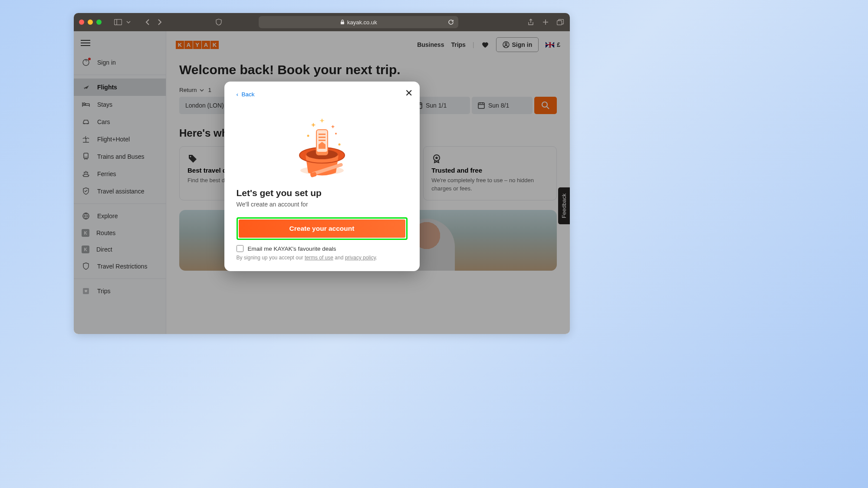 The image size is (868, 488). What do you see at coordinates (219, 22) in the screenshot?
I see `shield-icon` at bounding box center [219, 22].